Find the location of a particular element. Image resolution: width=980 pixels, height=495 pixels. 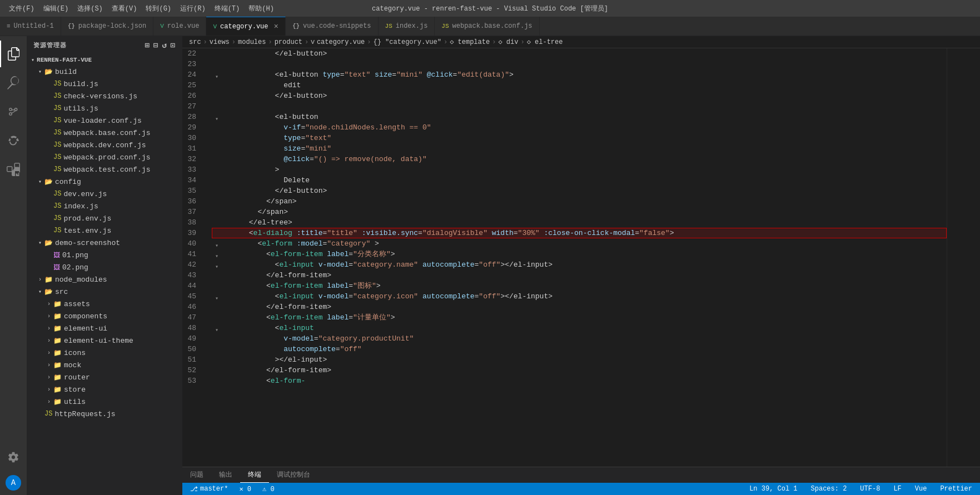

code-line-50: autocomplete="off" is located at coordinates (579, 349).